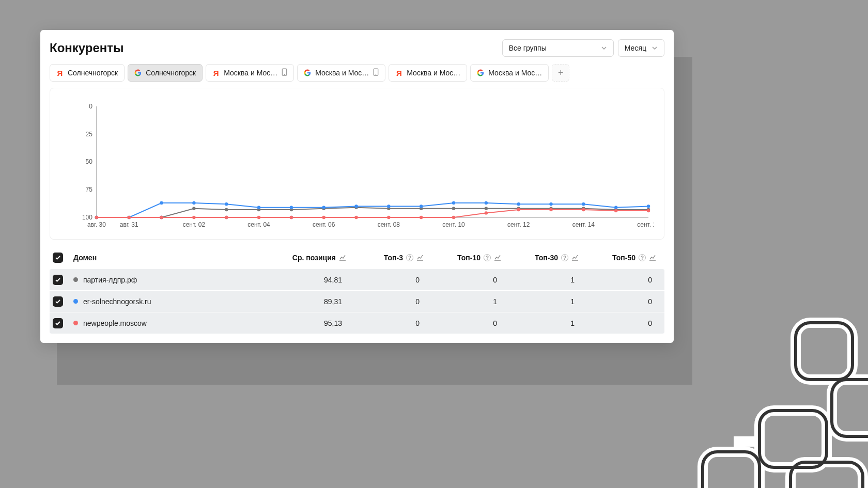  Describe the element at coordinates (87, 73) in the screenshot. I see `region-tab: ЯСолнечногорск` at that location.